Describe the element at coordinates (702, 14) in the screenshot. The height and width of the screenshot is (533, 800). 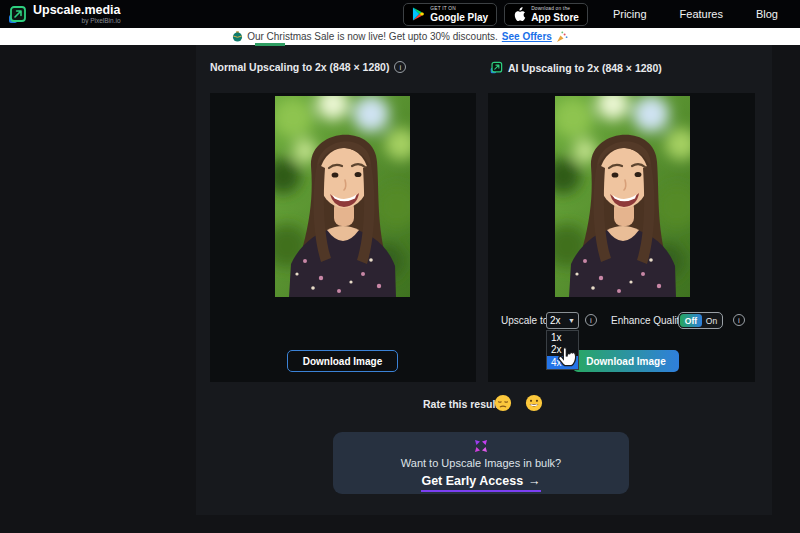
I see `nav-link-features: Features` at that location.